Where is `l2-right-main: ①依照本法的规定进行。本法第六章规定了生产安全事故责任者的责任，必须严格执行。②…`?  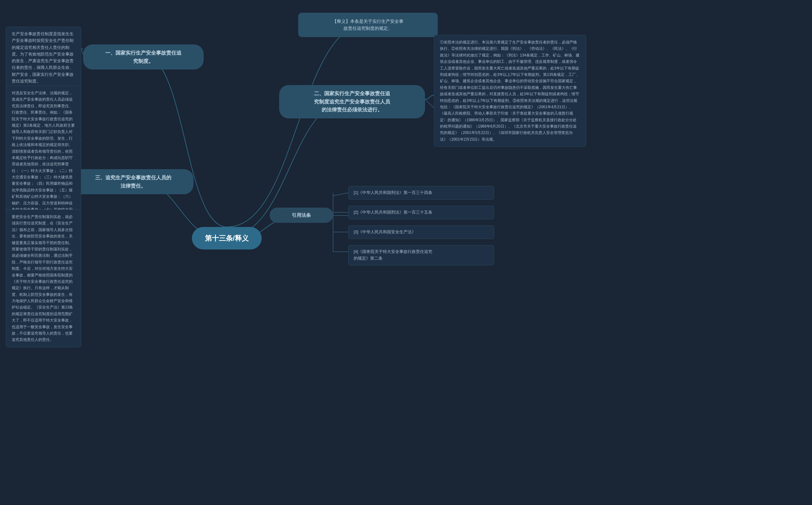 l2-right-main: ①依照本法的规定进行。本法第六章规定了生产安全事故责任者的责任，必须严格执行。②… is located at coordinates (510, 91).